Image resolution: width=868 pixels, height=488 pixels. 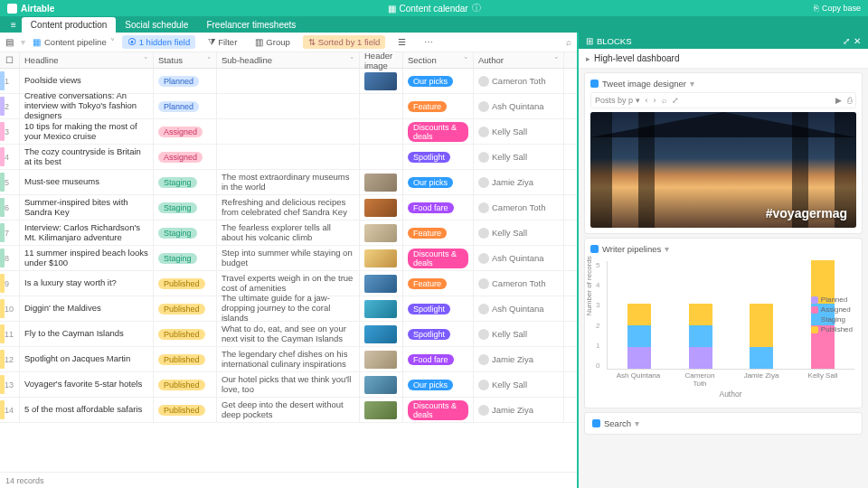 I want to click on cell-subheadline: The most extraordinary museums in the wo…, so click(x=288, y=183).